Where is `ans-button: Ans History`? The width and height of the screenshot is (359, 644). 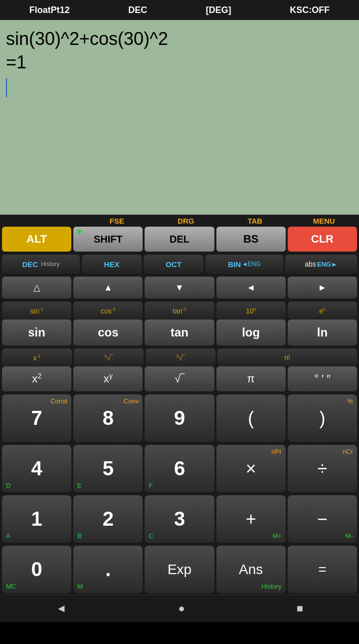 ans-button: Ans History is located at coordinates (251, 569).